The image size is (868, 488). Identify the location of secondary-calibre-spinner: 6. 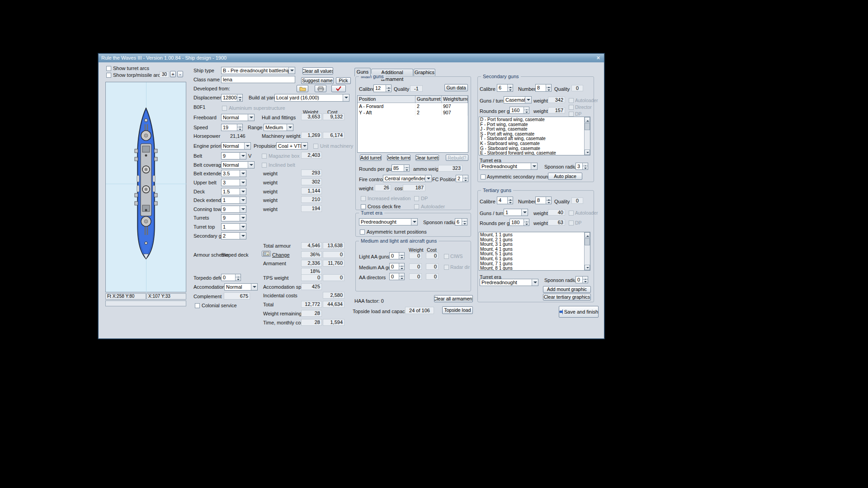
(505, 88).